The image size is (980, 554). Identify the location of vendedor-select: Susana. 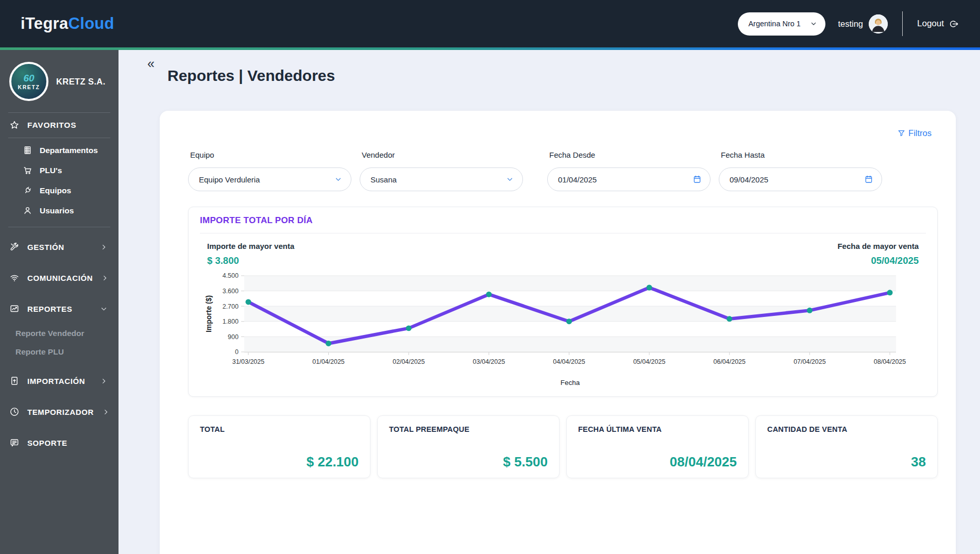
(441, 179).